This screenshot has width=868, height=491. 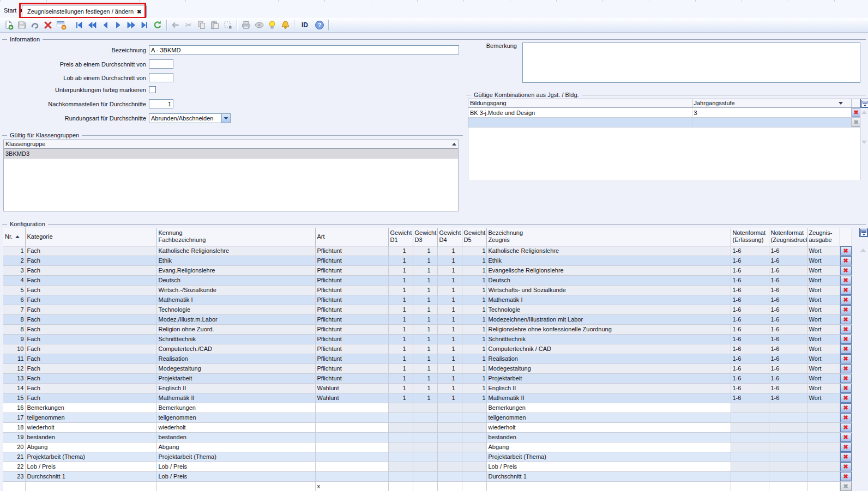 I want to click on last-record-icon, so click(x=144, y=25).